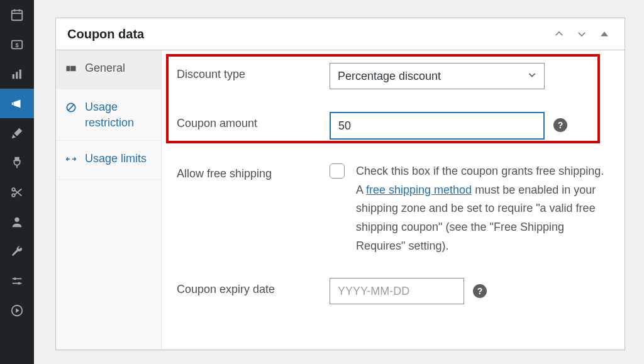 The height and width of the screenshot is (364, 644). Describe the element at coordinates (17, 221) in the screenshot. I see `sidebar-item-users` at that location.